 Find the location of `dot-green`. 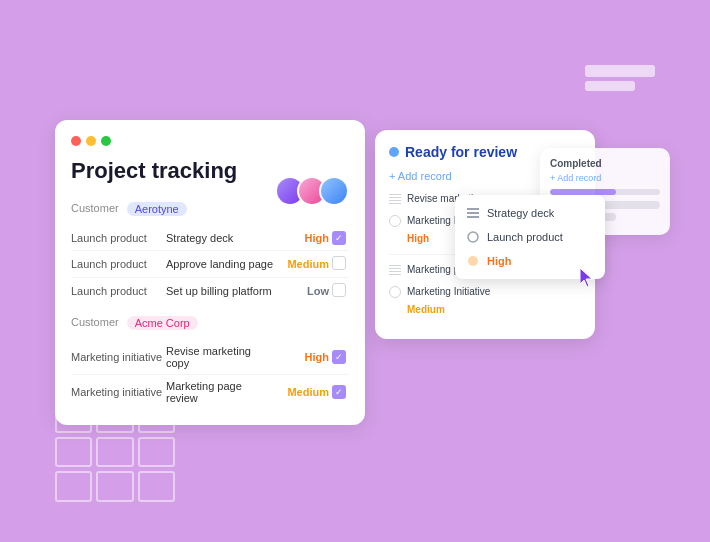

dot-green is located at coordinates (106, 141).